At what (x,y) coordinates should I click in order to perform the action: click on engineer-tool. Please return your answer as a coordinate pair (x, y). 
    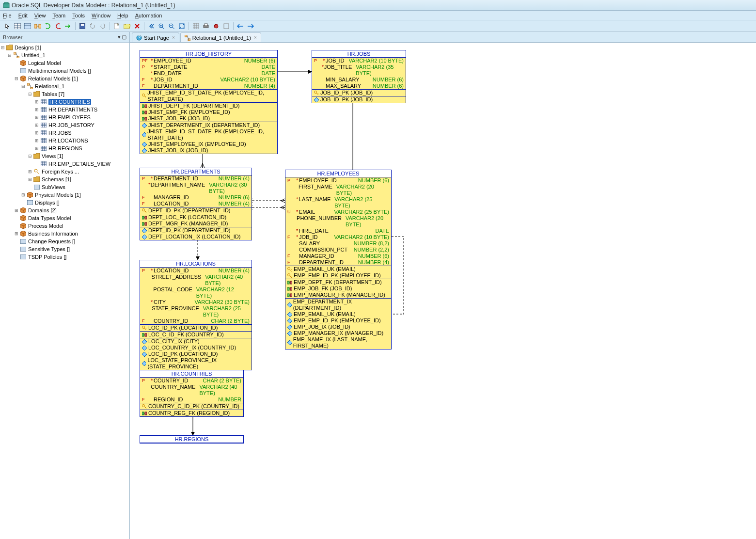
    Looking at the image, I should click on (68, 26).